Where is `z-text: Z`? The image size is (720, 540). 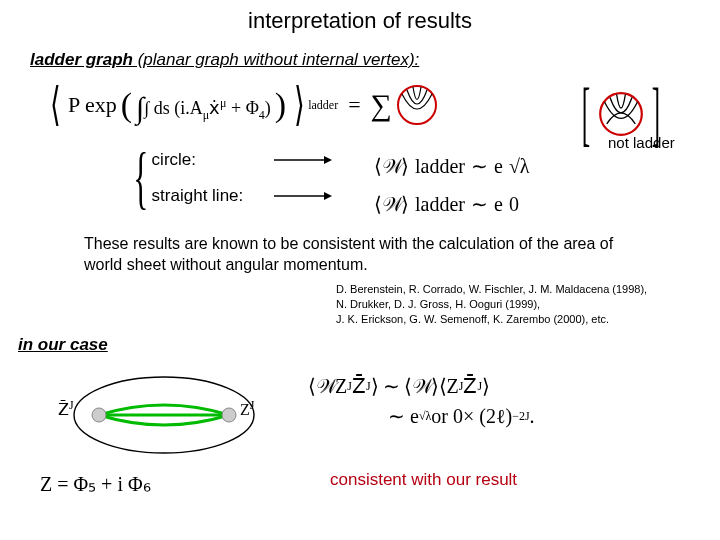
z-text: Z is located at coordinates (245, 410).